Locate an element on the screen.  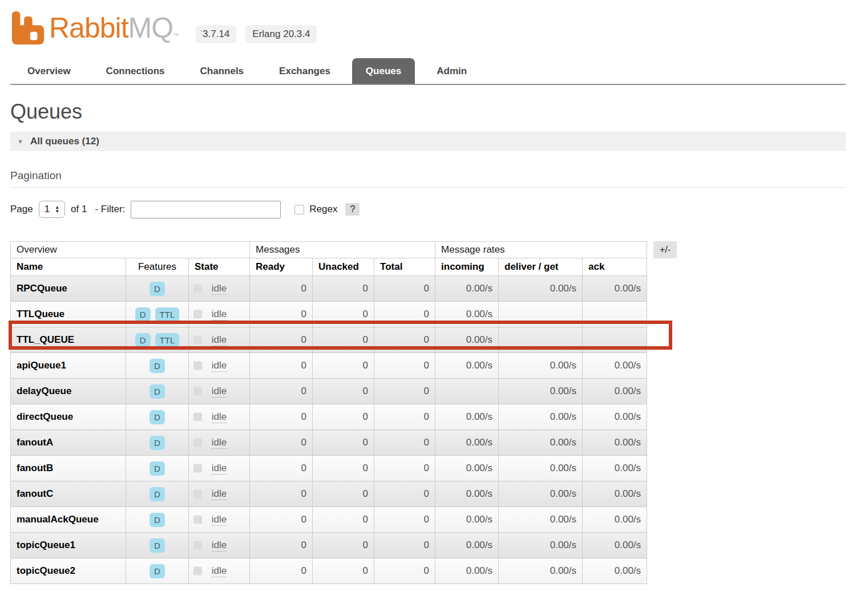
column-header-ready: Ready is located at coordinates (281, 267).